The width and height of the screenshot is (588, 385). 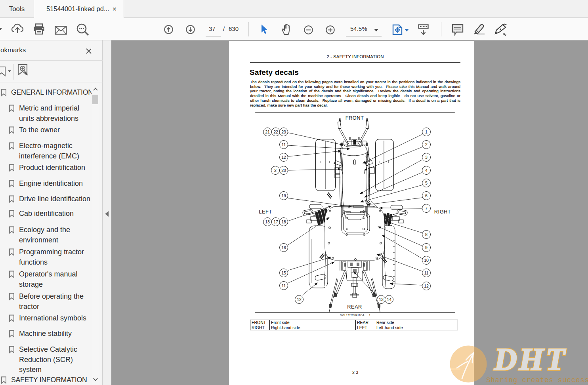 What do you see at coordinates (276, 222) in the screenshot?
I see `svg-text: 17` at bounding box center [276, 222].